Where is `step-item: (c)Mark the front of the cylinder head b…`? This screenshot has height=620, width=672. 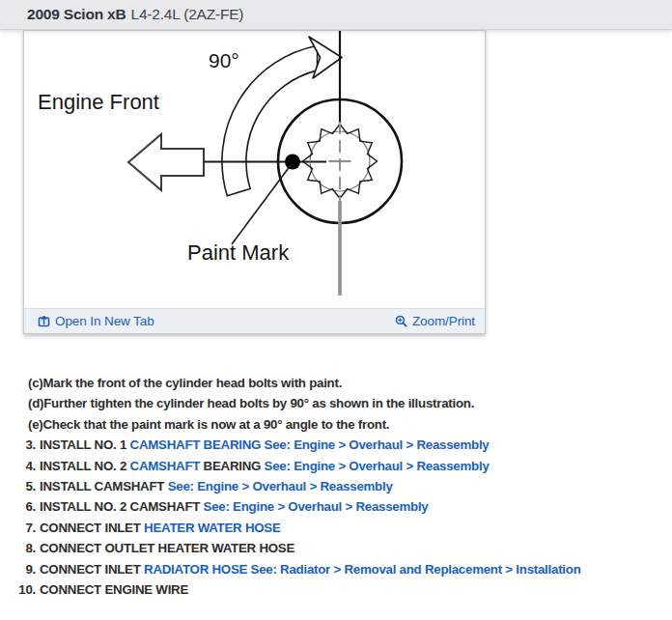 step-item: (c)Mark the front of the cylinder head b… is located at coordinates (336, 382).